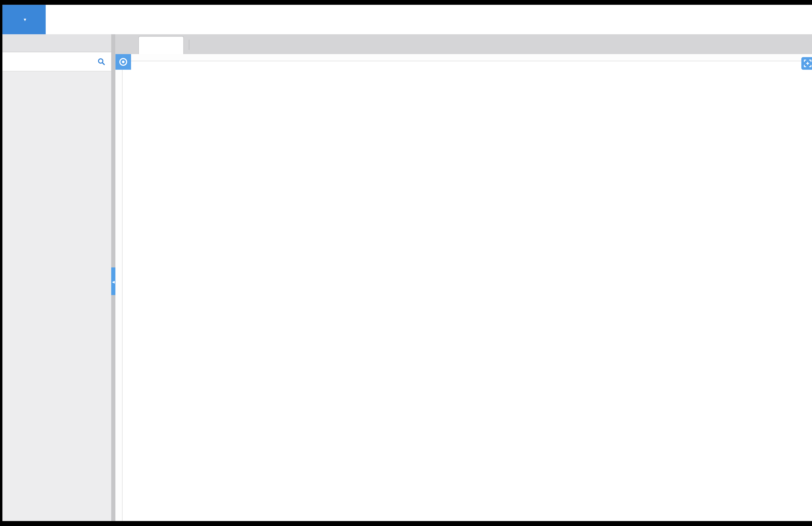 This screenshot has height=526, width=812. I want to click on tab-document-active, so click(161, 45).